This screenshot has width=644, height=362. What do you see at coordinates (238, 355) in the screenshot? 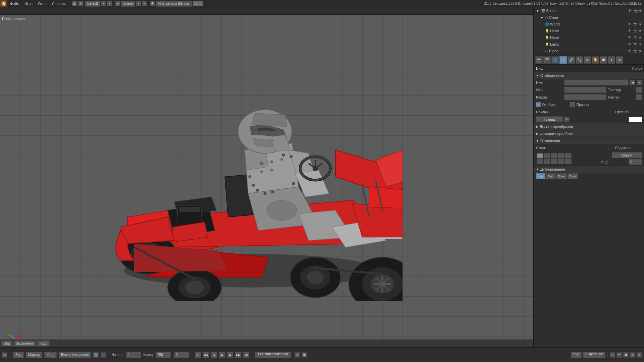
I see `tl-next-key: ▶▶` at bounding box center [238, 355].